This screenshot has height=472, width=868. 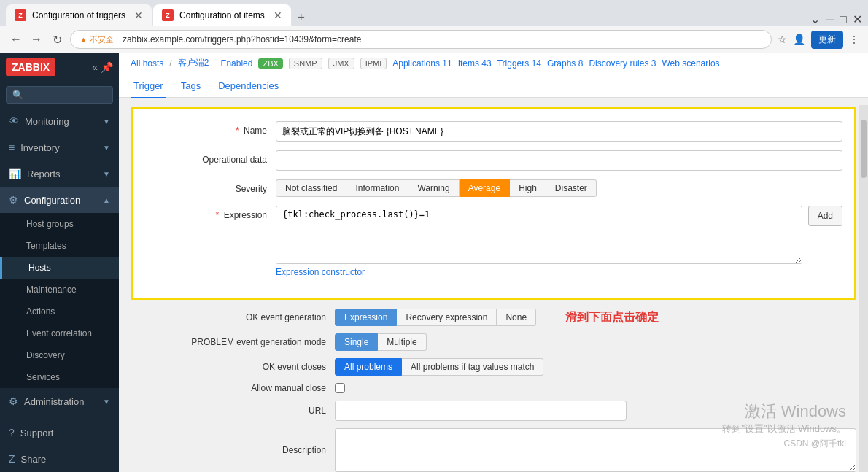 I want to click on sidebar: ZABBIX « 📌 👁 Monitoring ▼ ≡ Inventory, so click(x=60, y=263).